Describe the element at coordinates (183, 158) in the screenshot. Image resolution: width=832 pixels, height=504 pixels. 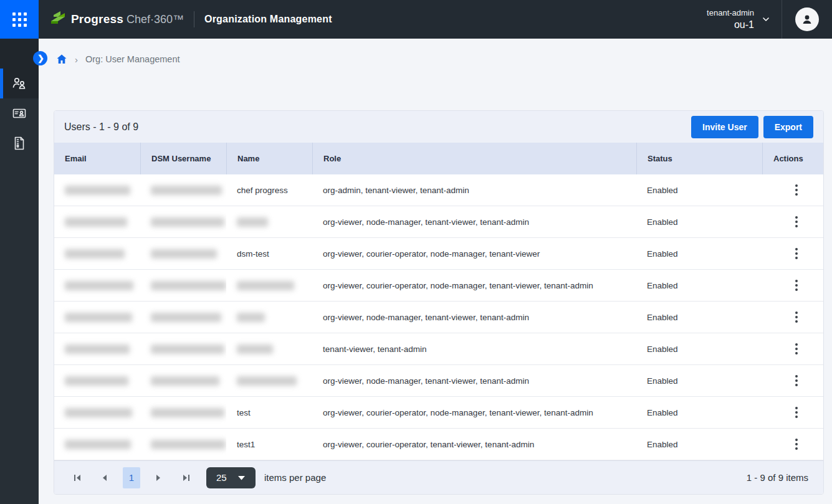
I see `column-header-dsm-username: DSM Username` at that location.